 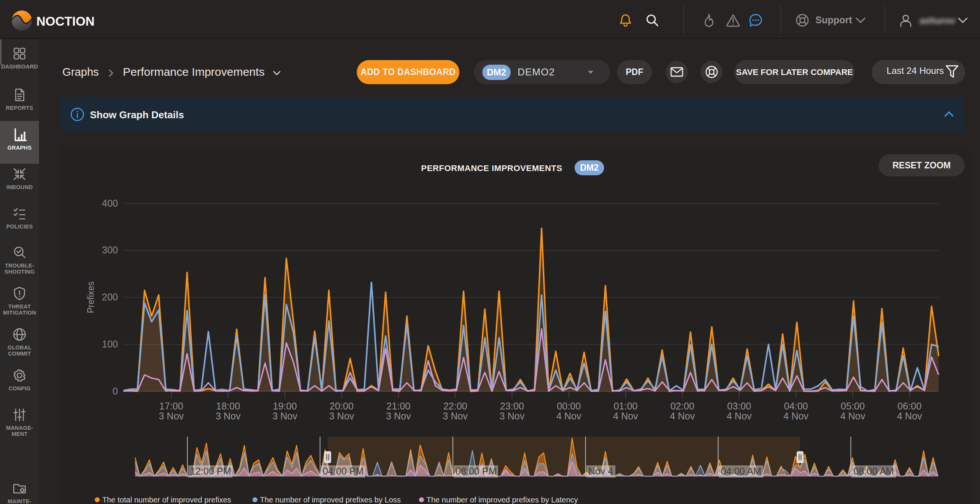 What do you see at coordinates (740, 406) in the screenshot?
I see `svg-text: 03:00` at bounding box center [740, 406].